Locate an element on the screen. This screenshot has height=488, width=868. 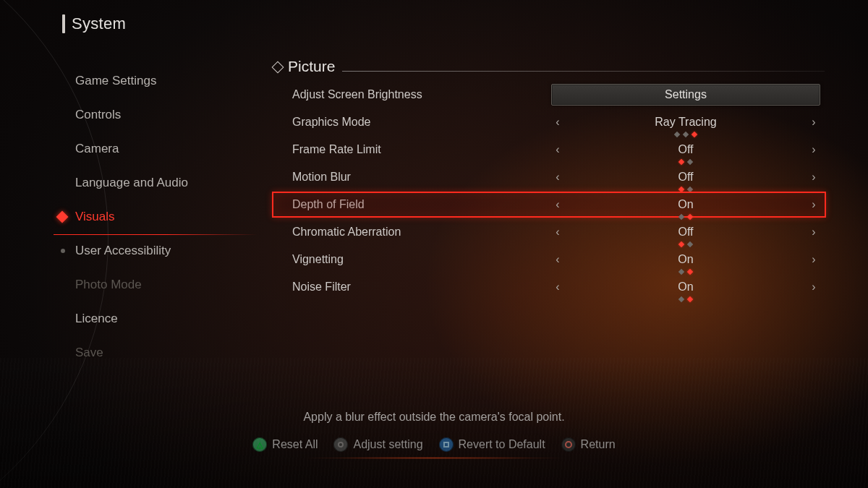
sidebar-item-label: Camera is located at coordinates (97, 149).